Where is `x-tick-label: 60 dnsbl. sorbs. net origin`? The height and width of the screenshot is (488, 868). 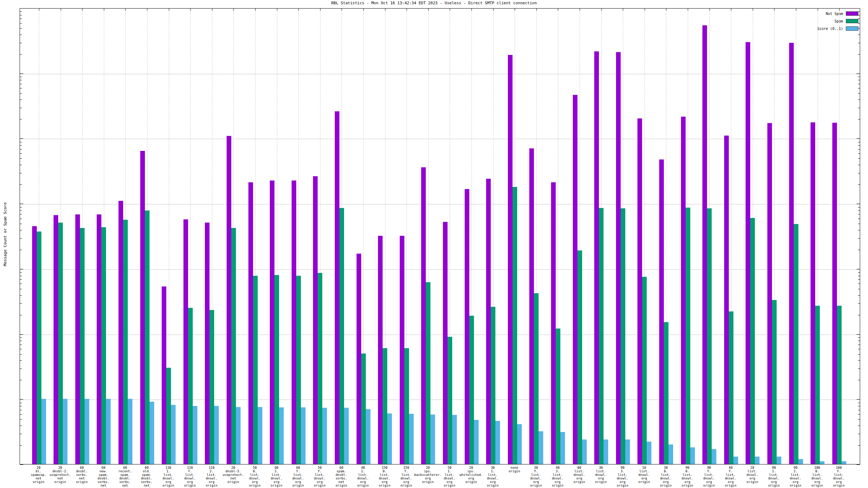 x-tick-label: 60 dnsbl. sorbs. net origin is located at coordinates (82, 475).